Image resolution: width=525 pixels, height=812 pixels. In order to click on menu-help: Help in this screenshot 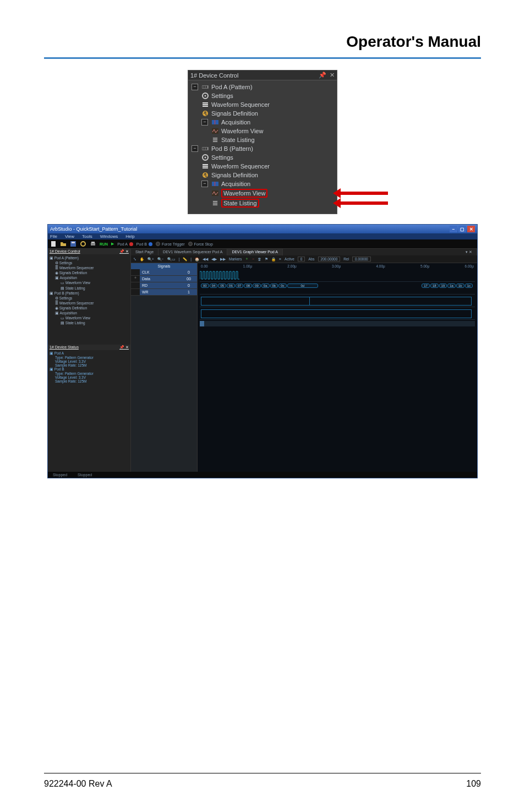, I will do `click(130, 237)`.